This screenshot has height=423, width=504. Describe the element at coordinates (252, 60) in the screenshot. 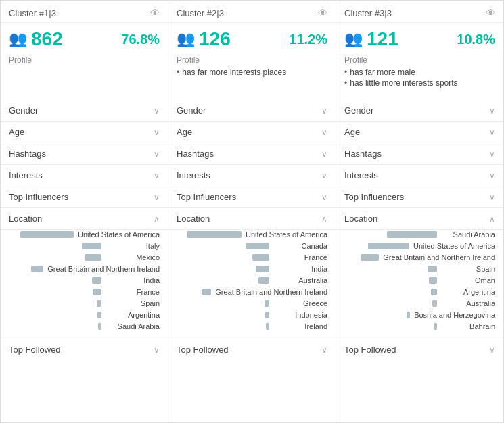

I see `profile-label: Profile` at that location.